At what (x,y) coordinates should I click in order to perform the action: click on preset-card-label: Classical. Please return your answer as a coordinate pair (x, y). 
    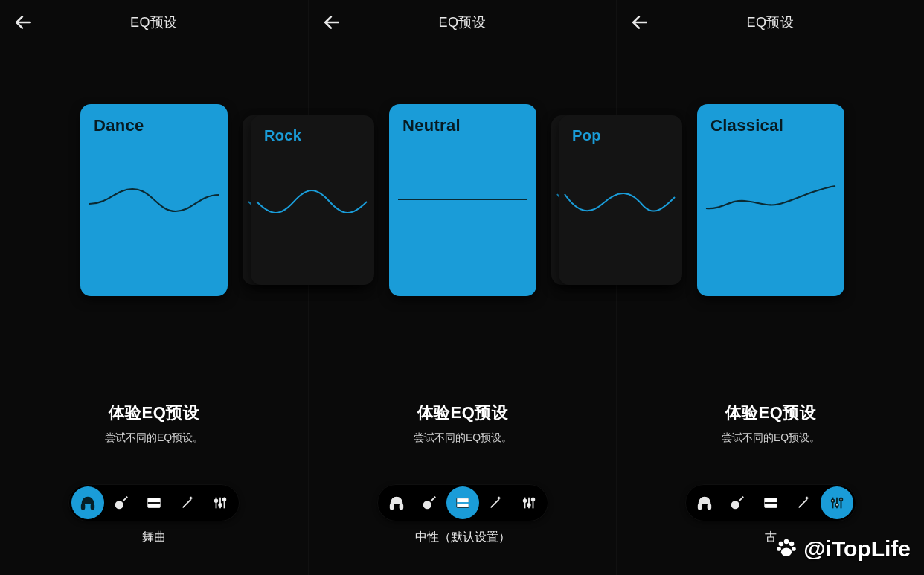
    Looking at the image, I should click on (771, 120).